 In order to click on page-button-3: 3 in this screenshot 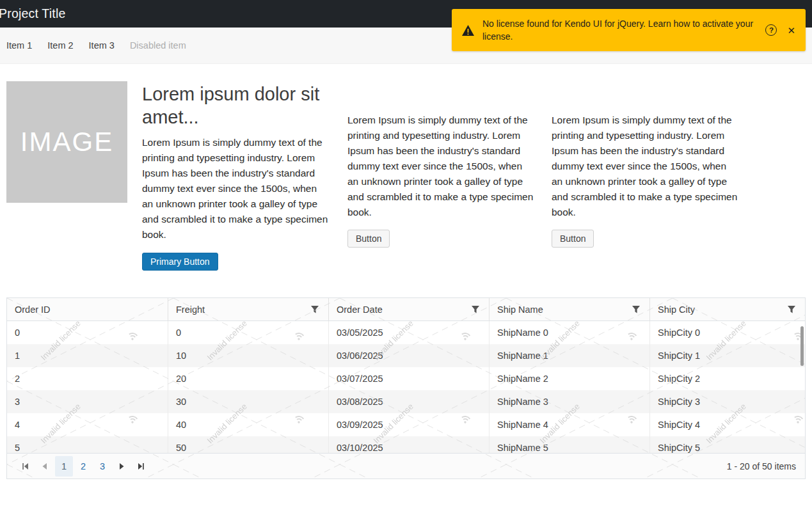, I will do `click(102, 466)`.